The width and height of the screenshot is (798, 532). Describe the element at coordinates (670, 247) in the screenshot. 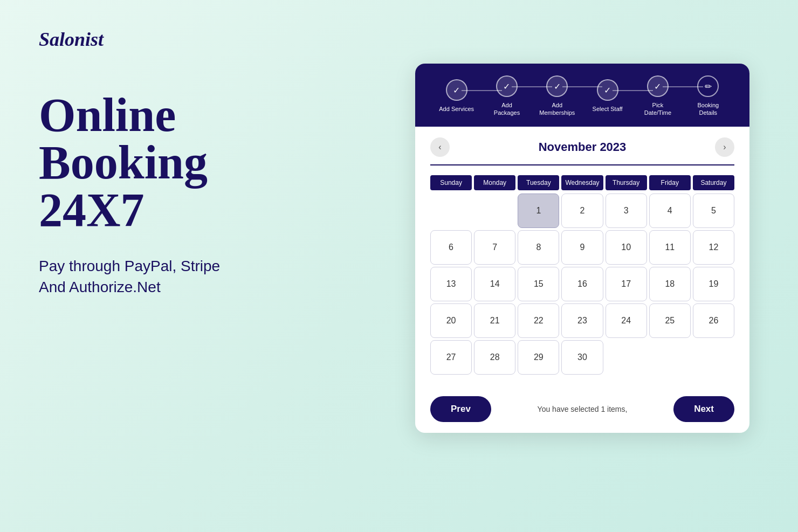

I see `cal-day-11: 11` at that location.